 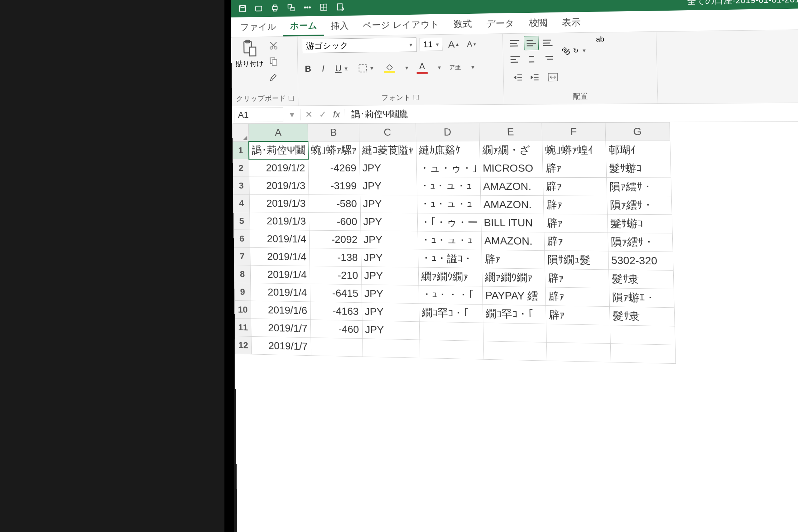 I want to click on row-header: 3, so click(x=242, y=186).